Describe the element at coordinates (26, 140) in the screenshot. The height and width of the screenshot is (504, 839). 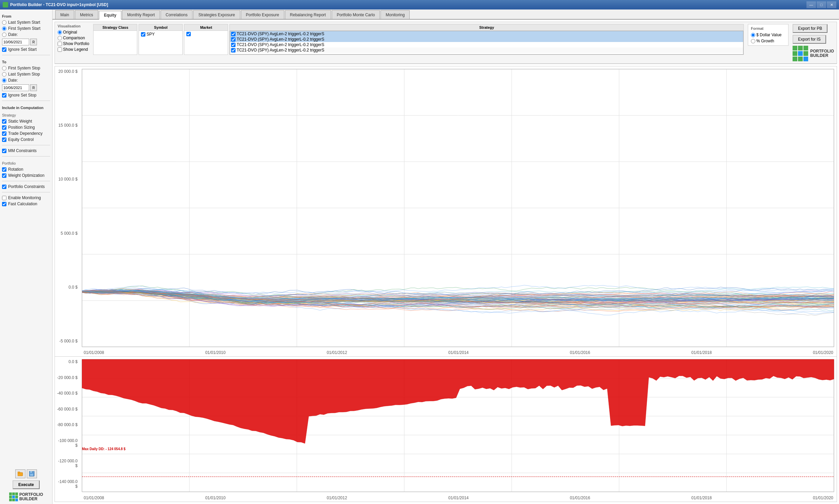
I see `equity-control-check: Equity Control` at that location.